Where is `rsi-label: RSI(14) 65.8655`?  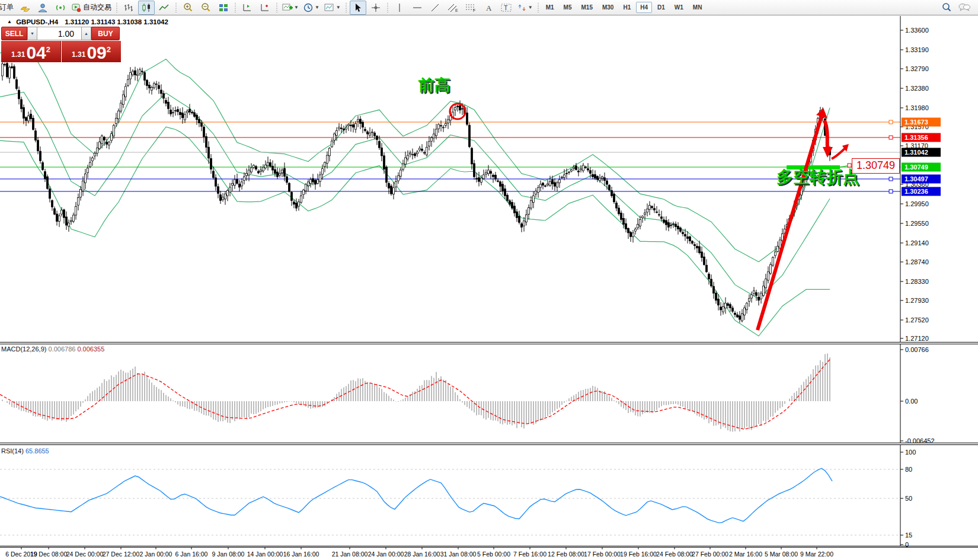
rsi-label: RSI(14) 65.8655 is located at coordinates (25, 451).